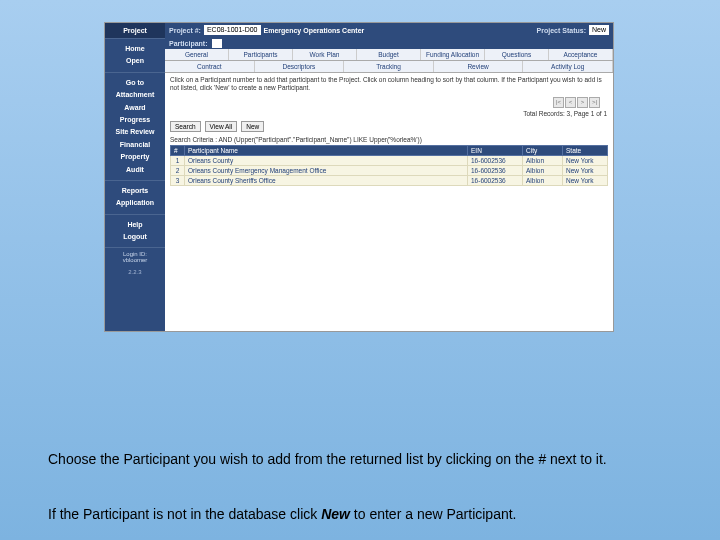 The image size is (720, 540). I want to click on sidebar-item-progress: Progress, so click(135, 120).